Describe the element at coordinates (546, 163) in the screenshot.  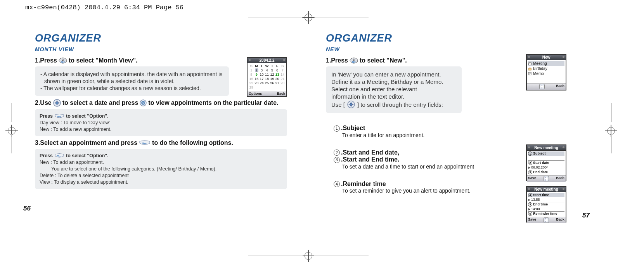
I see `nm1-startdate-row: 2Start date` at that location.